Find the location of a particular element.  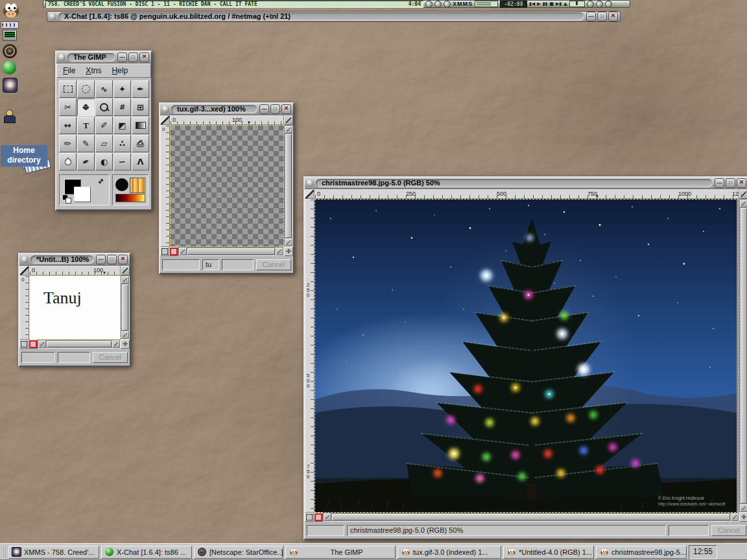

tool-rectangle-select-button is located at coordinates (67, 89).